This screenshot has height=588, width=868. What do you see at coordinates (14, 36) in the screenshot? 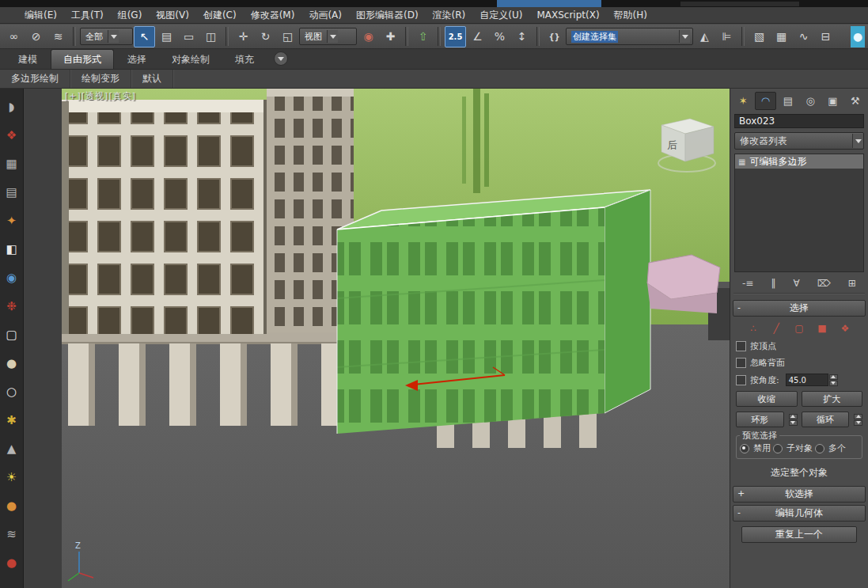
I see `select-and-link-icon: ∞` at bounding box center [14, 36].